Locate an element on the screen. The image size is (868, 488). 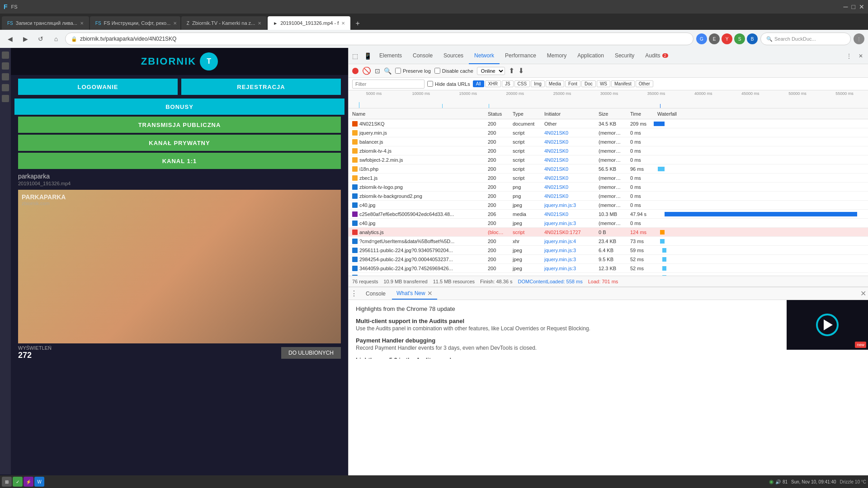
close-btn: ✕ is located at coordinates (862, 7).